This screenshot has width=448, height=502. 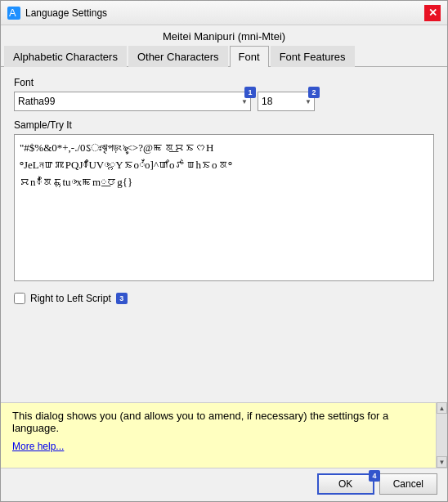 What do you see at coordinates (224, 298) in the screenshot?
I see `rtl-checkbox-row: Right to Left Script 3` at bounding box center [224, 298].